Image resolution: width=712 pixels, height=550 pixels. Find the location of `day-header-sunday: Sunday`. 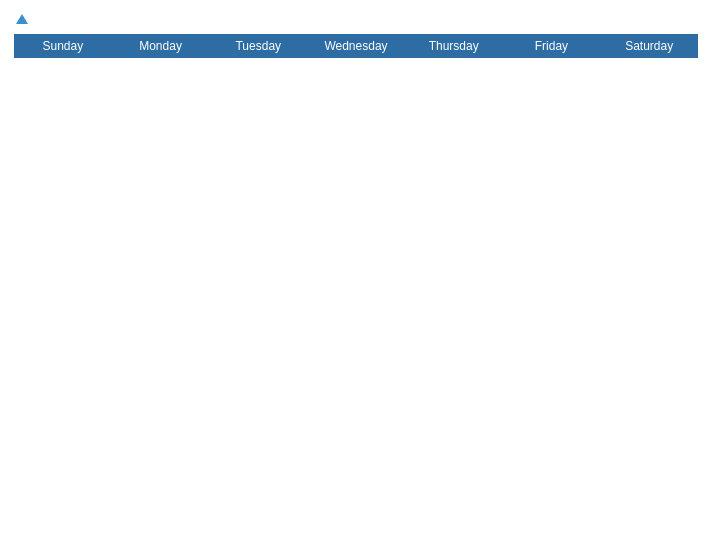

day-header-sunday: Sunday is located at coordinates (63, 46).